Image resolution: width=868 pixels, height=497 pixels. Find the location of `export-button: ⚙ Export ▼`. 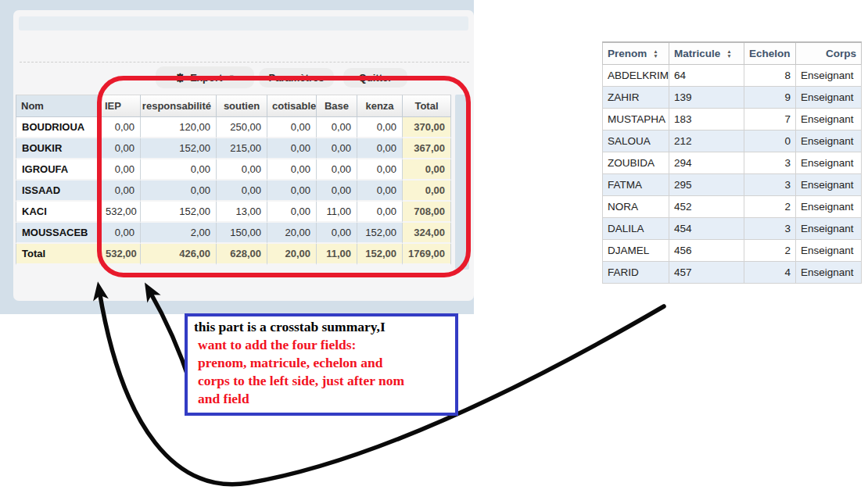

export-button: ⚙ Export ▼ is located at coordinates (205, 77).